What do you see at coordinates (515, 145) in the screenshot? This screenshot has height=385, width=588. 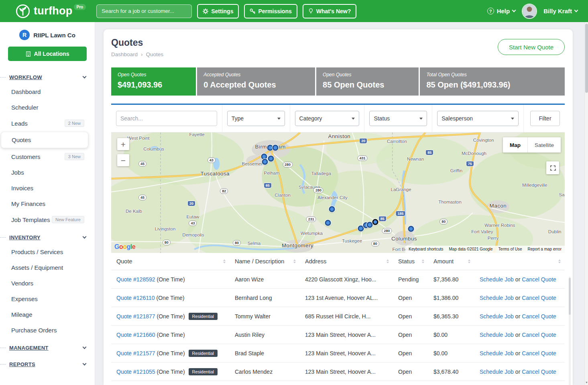 I see `map-type-map-button: Map` at bounding box center [515, 145].